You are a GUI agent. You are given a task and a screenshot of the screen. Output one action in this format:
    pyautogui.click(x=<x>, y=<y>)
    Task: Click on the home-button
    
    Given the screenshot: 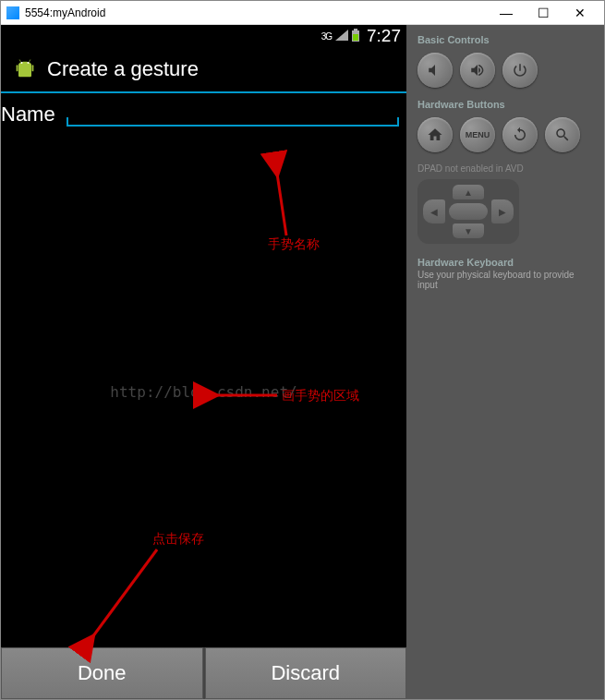 What is the action you would take?
    pyautogui.click(x=435, y=135)
    